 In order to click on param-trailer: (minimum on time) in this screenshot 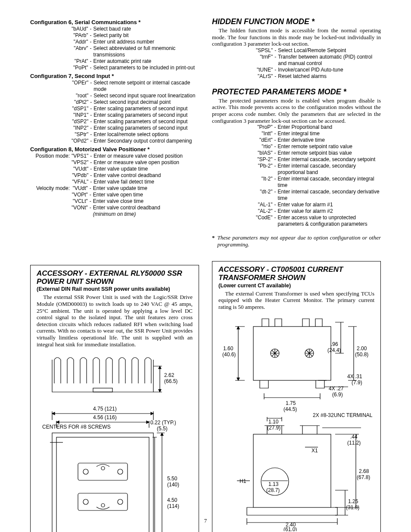, I will do `click(127, 215)`.